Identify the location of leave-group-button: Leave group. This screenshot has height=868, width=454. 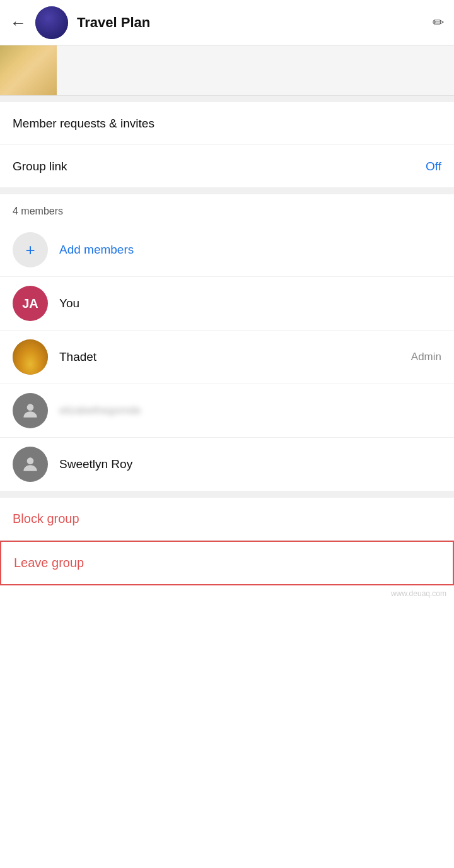
(227, 563).